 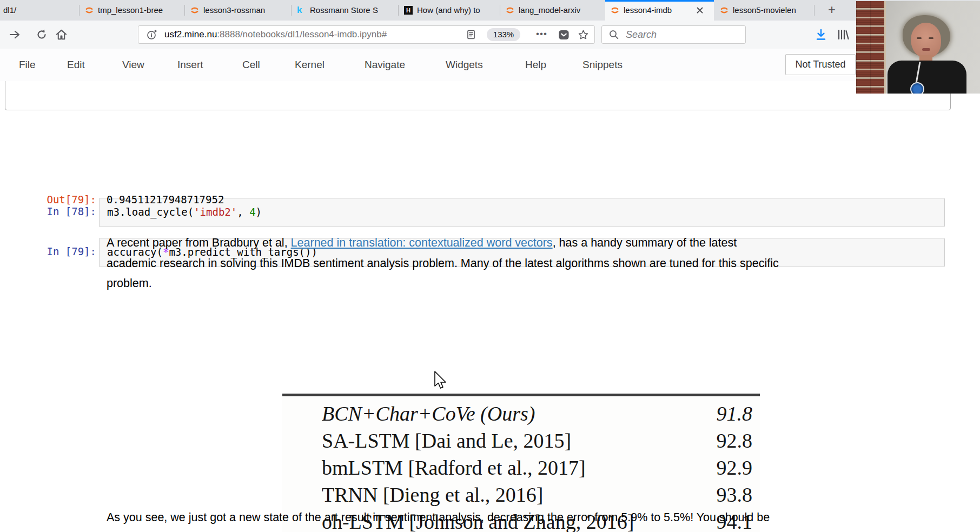 I want to click on browser-tab-tmp-lesson1-bree: tmp_lesson1-bree, so click(x=132, y=10).